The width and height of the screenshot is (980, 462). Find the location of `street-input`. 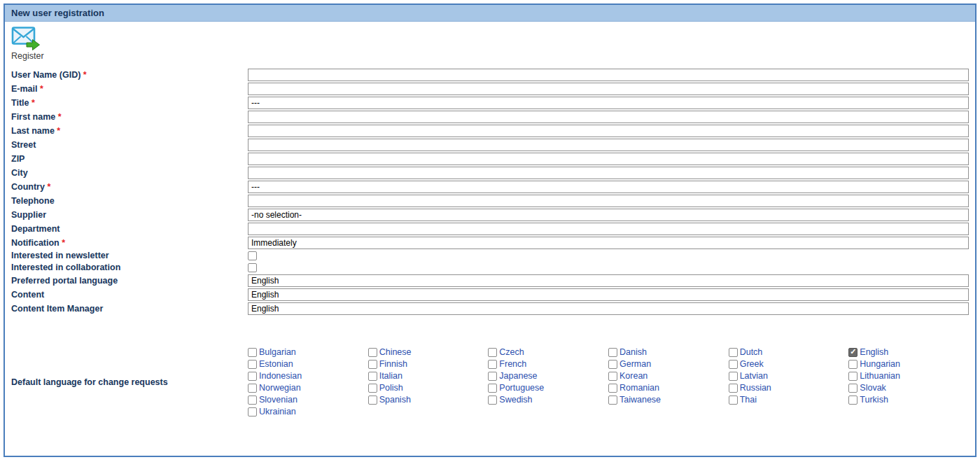

street-input is located at coordinates (608, 145).